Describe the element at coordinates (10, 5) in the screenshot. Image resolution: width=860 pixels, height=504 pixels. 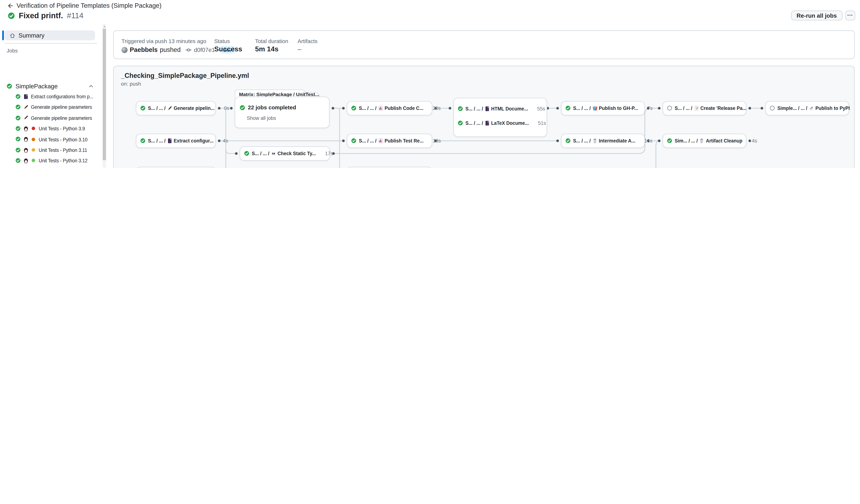
I see `back-arrow-icon` at that location.